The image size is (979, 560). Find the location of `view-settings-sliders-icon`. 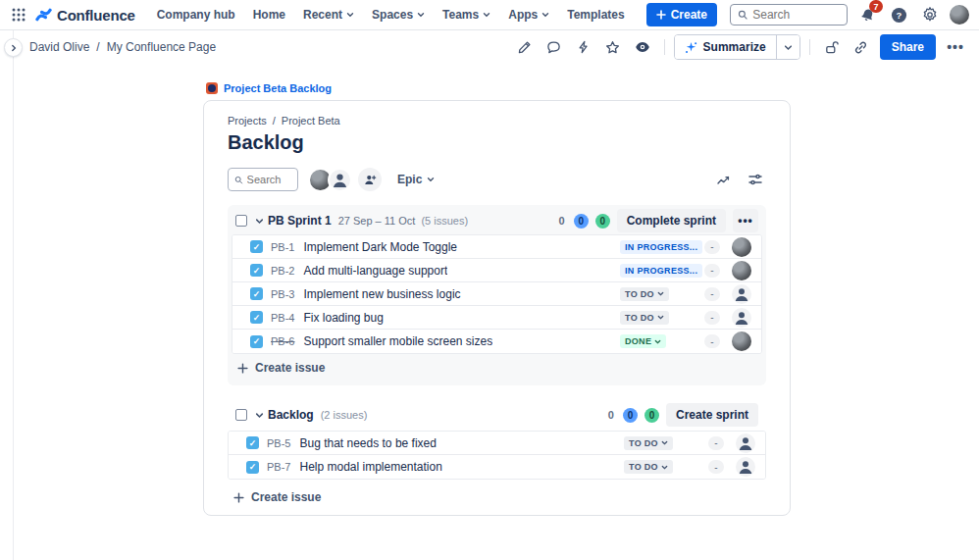

view-settings-sliders-icon is located at coordinates (755, 179).